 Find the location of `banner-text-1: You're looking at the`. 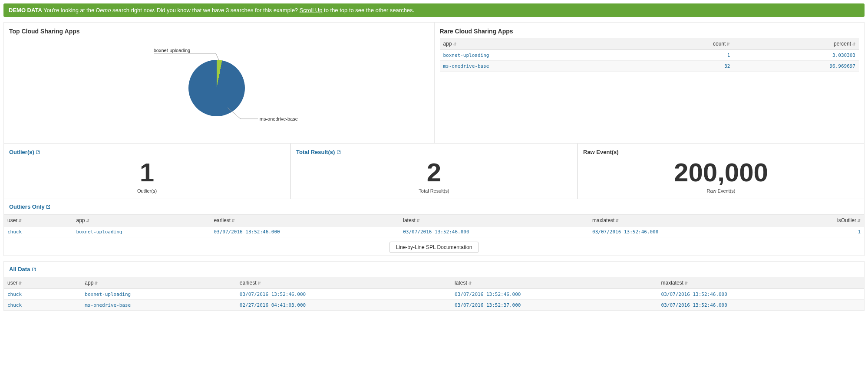

banner-text-1: You're looking at the is located at coordinates (69, 10).